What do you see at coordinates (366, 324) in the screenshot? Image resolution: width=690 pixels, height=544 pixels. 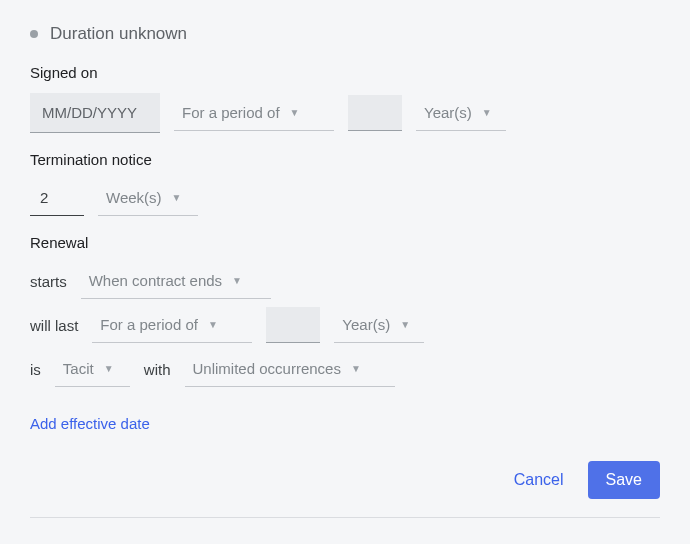 I see `renewal-will-last-unit-value: Year(s)` at bounding box center [366, 324].